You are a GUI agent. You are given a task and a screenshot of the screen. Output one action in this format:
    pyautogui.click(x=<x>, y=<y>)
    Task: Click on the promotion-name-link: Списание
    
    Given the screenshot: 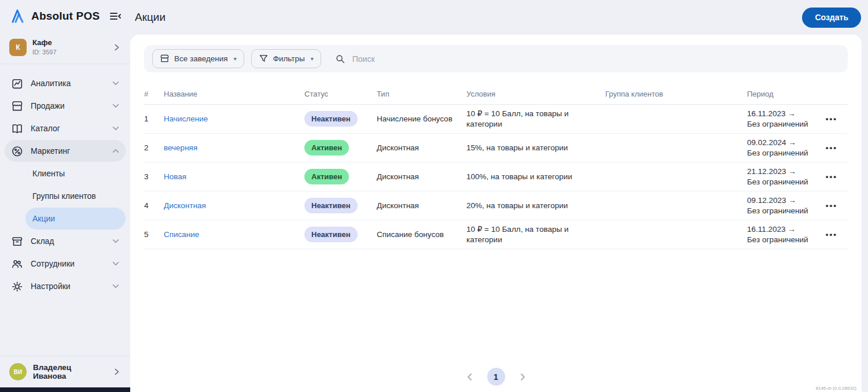 What is the action you would take?
    pyautogui.click(x=182, y=235)
    